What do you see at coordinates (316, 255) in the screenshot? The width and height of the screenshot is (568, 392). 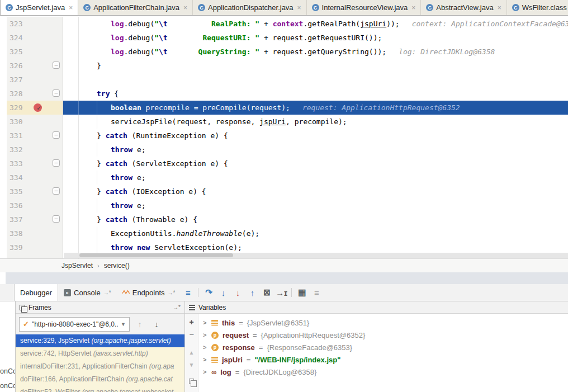 I see `horizontal-scrollbar` at bounding box center [316, 255].